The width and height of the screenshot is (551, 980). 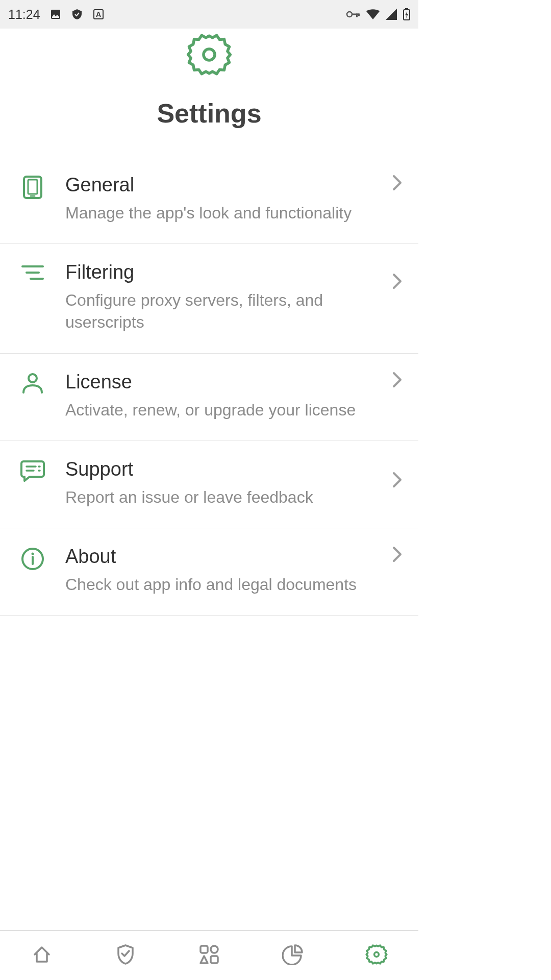 I want to click on vpn-key-icon, so click(x=353, y=14).